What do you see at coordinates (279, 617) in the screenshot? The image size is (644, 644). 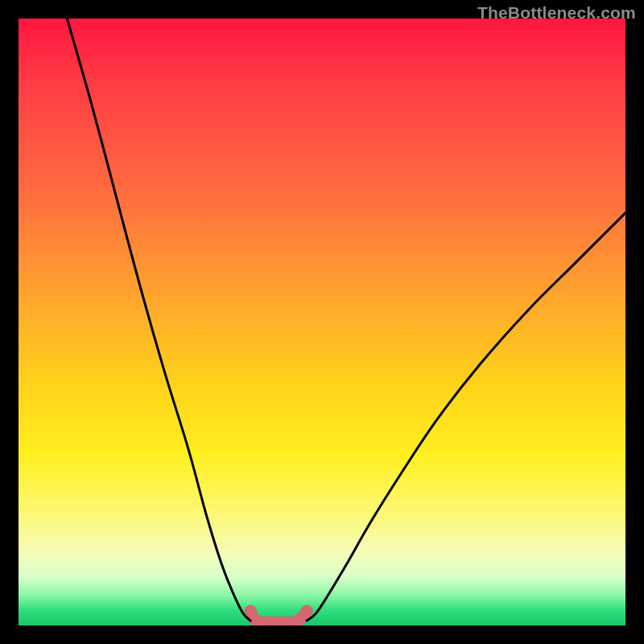 I see `valley-marker` at bounding box center [279, 617].